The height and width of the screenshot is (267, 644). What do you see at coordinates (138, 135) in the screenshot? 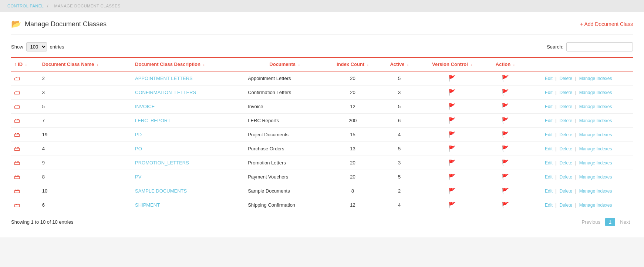
I see `doc-class-name-link: PD` at bounding box center [138, 135].